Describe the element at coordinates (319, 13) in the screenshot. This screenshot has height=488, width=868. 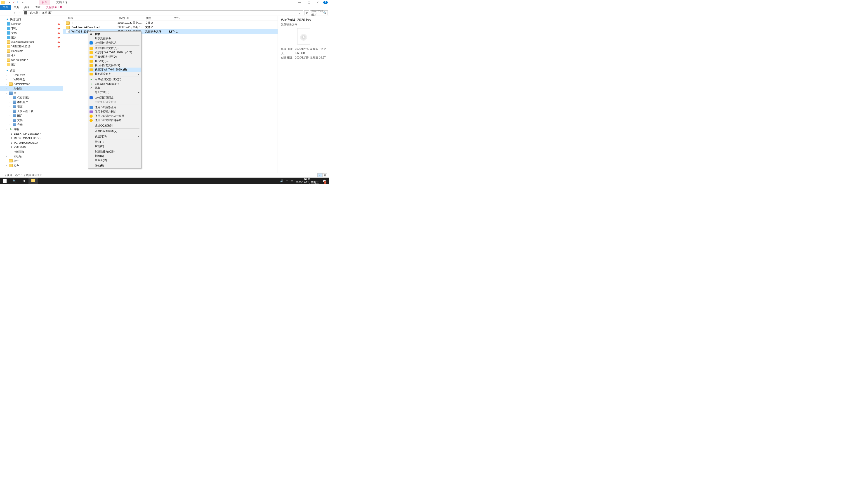
I see `search-input: 搜索"文档 (E:)" 🔍` at that location.